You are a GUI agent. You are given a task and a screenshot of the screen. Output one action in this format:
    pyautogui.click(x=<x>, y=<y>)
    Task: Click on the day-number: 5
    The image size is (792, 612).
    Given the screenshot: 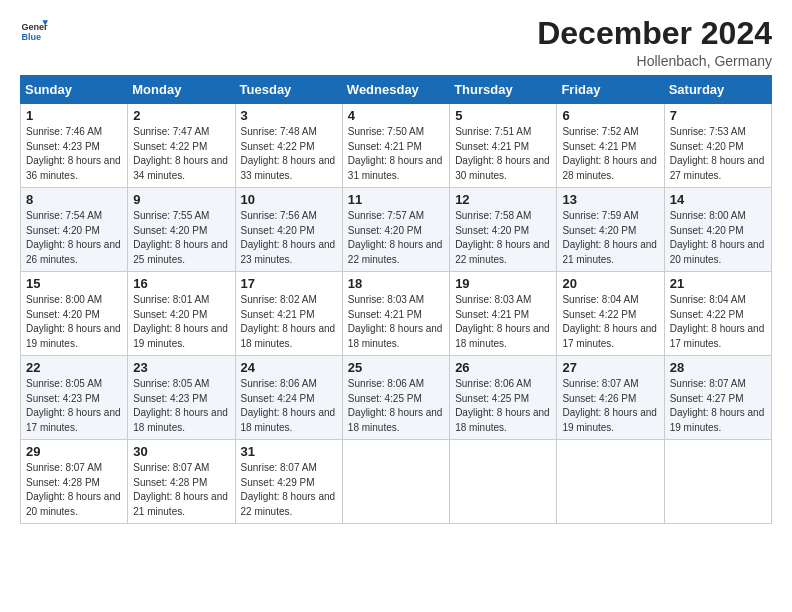 What is the action you would take?
    pyautogui.click(x=503, y=116)
    